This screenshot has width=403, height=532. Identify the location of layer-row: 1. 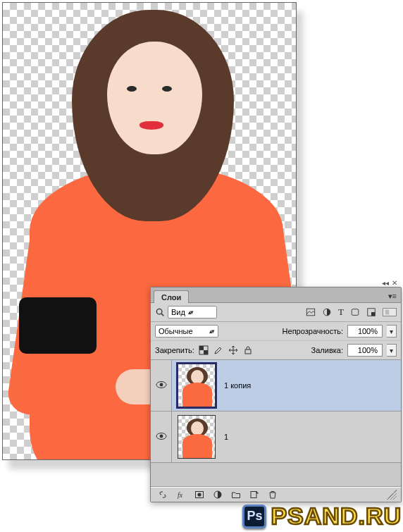
(276, 437).